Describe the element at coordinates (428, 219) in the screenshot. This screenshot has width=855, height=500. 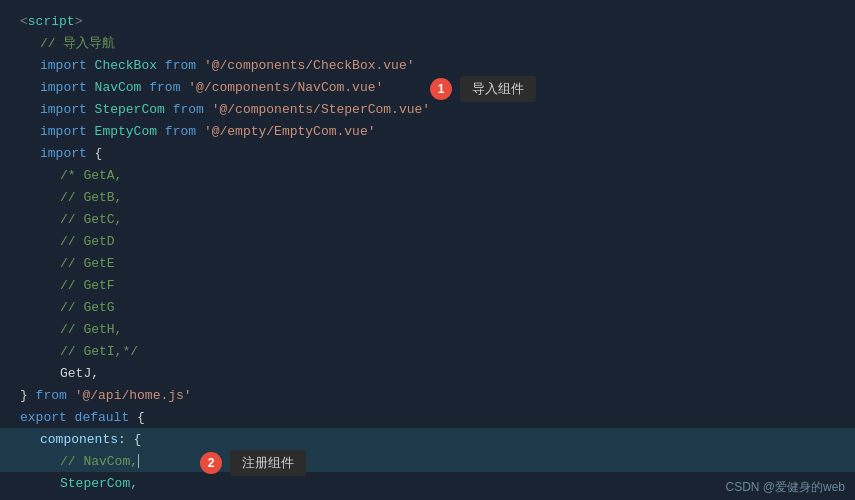
I see `code-line-10: // GetC,` at that location.